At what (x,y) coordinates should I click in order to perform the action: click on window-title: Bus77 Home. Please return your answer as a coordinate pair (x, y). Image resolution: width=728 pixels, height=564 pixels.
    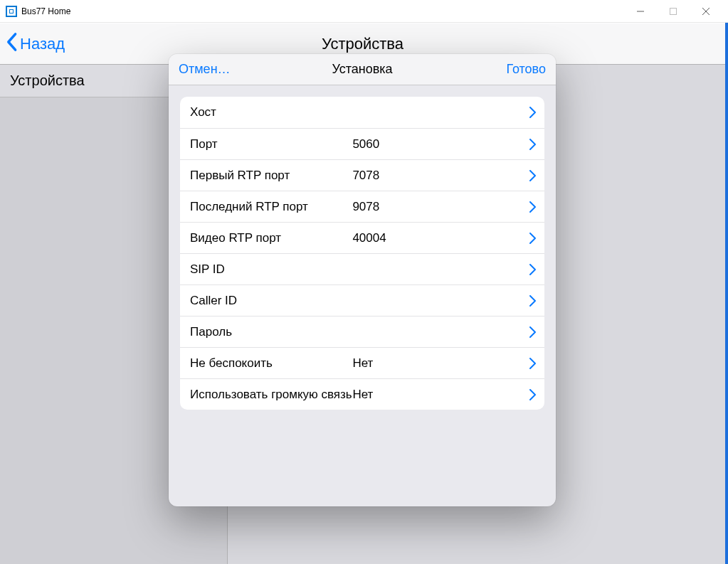
    Looking at the image, I should click on (46, 11).